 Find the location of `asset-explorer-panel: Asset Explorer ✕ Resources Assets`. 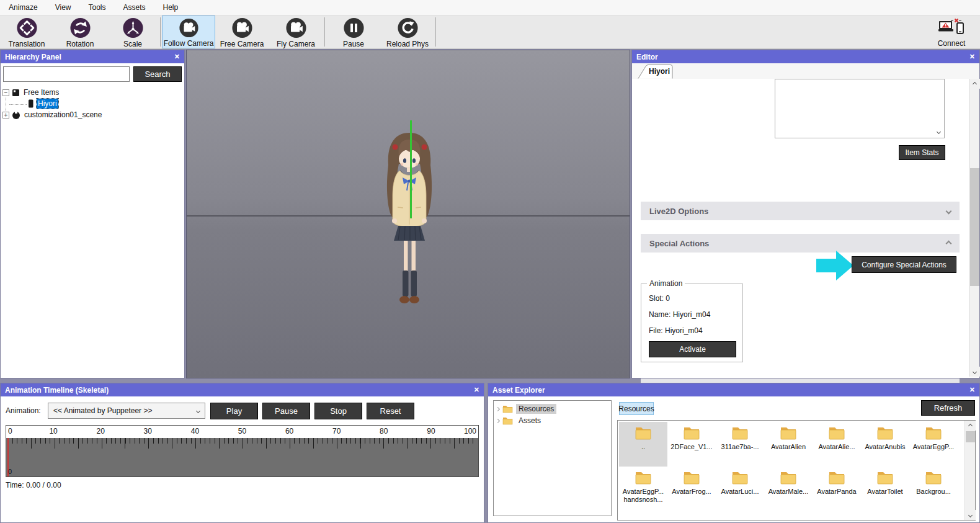

asset-explorer-panel: Asset Explorer ✕ Resources Assets is located at coordinates (734, 453).